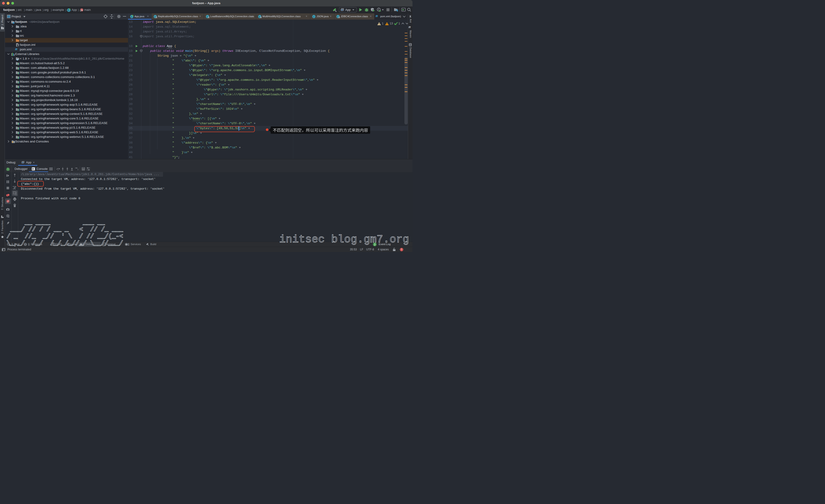  I want to click on svg-text: C, so click(314, 17).